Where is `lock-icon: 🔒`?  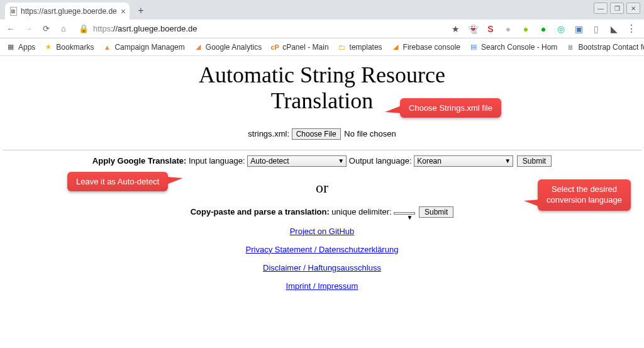
lock-icon: 🔒 is located at coordinates (84, 29).